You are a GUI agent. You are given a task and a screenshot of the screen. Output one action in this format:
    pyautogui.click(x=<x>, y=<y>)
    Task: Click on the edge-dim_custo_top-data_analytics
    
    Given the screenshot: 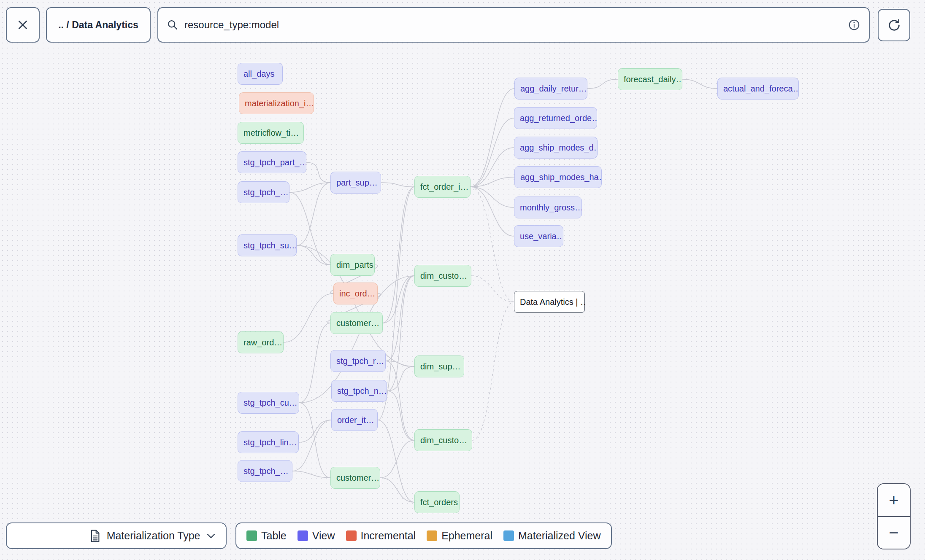 What is the action you would take?
    pyautogui.click(x=493, y=289)
    